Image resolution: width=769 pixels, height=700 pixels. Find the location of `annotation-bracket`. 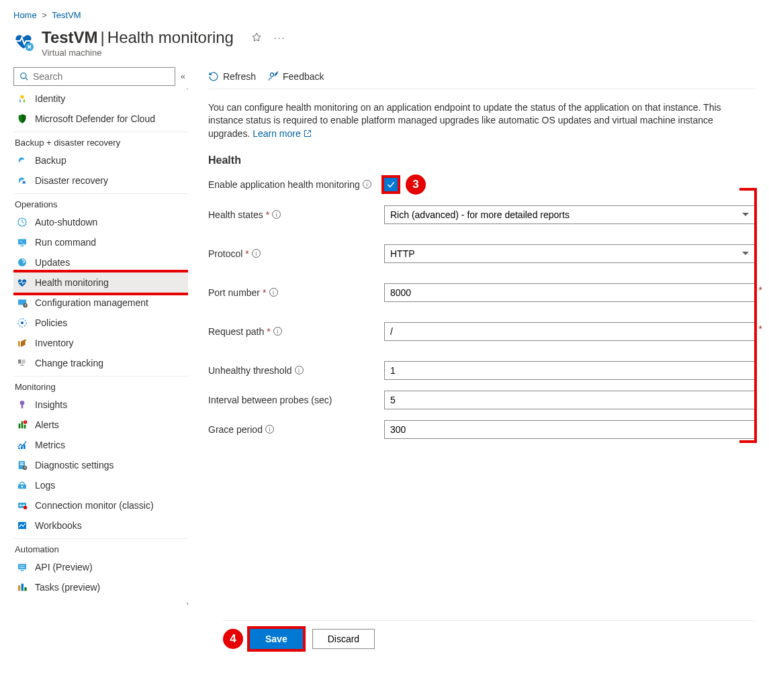

annotation-bracket is located at coordinates (748, 315).